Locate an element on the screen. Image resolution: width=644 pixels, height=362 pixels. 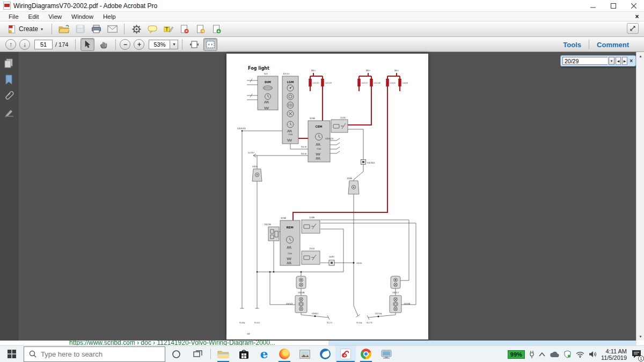
find-caret-icon: ▼ is located at coordinates (612, 61).